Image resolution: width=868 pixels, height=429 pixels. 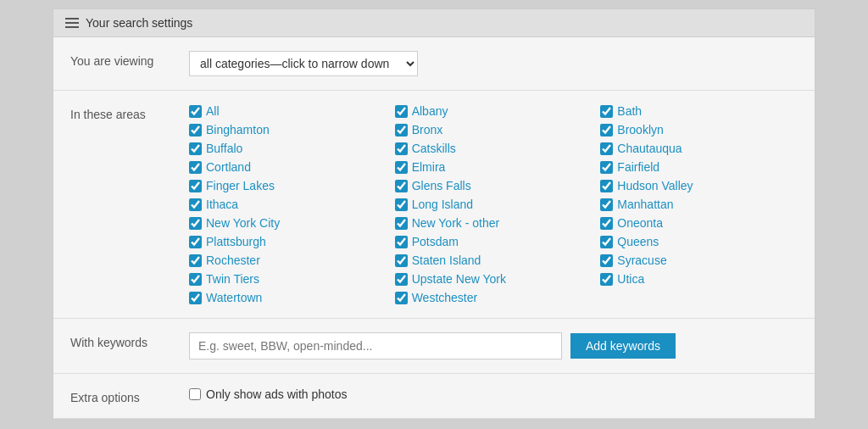 I want to click on area-label-brooklyn: Brooklyn, so click(x=640, y=130).